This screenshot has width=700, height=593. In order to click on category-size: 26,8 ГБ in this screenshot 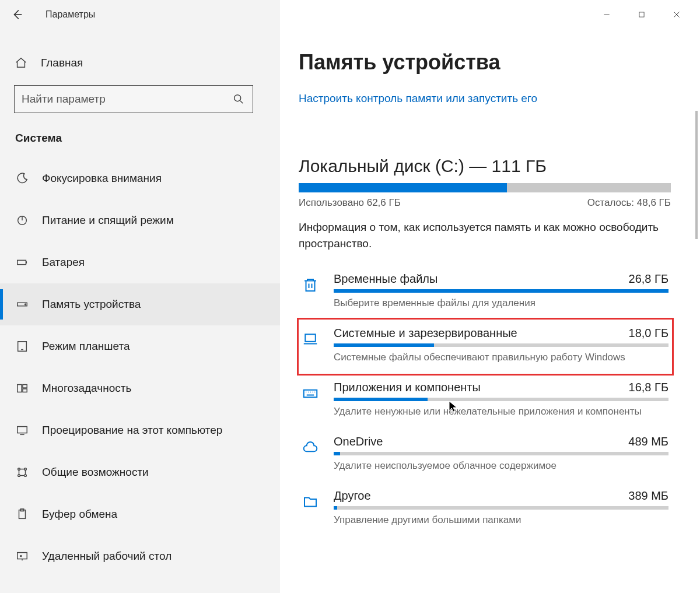, I will do `click(649, 279)`.